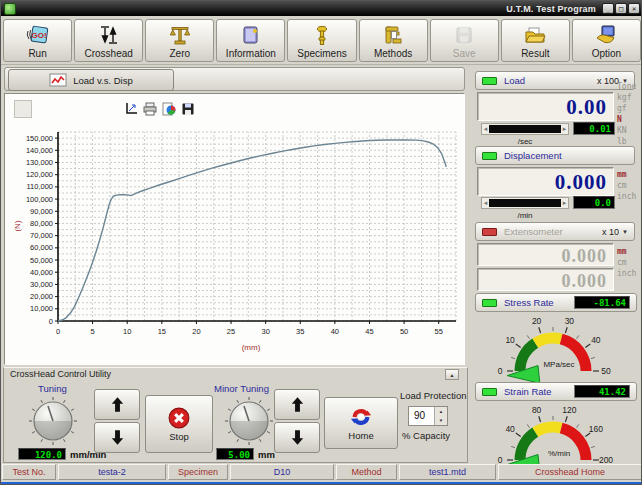 The image size is (642, 485). What do you see at coordinates (486, 129) in the screenshot?
I see `slider-left-arrow-icon: ◂` at bounding box center [486, 129].